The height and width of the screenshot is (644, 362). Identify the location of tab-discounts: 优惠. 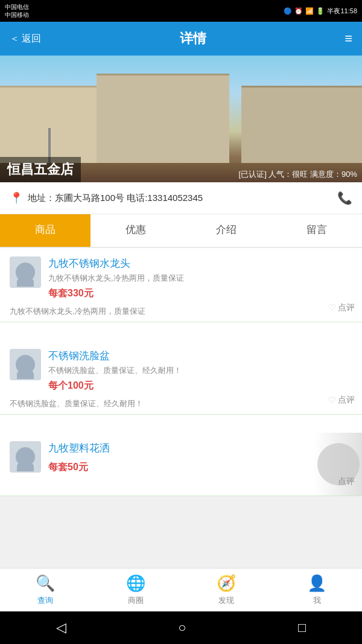
(136, 231).